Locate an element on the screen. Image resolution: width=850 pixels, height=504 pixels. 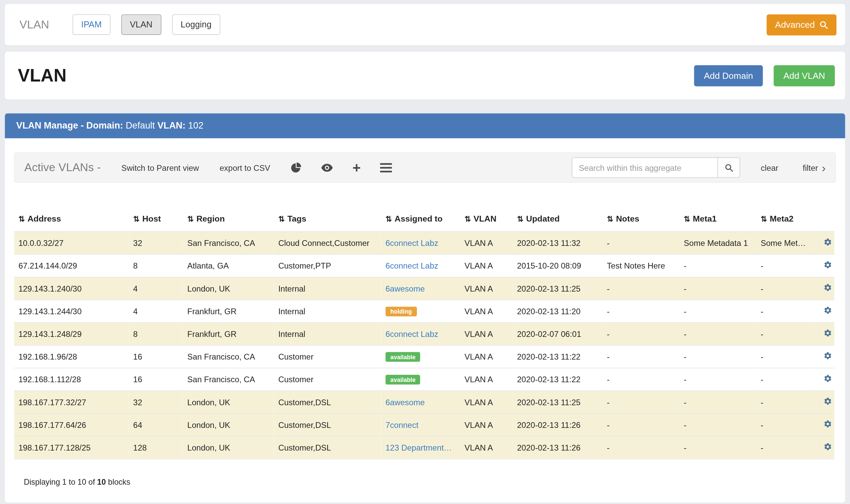
assigned-to-link: 123 Department… is located at coordinates (419, 448).